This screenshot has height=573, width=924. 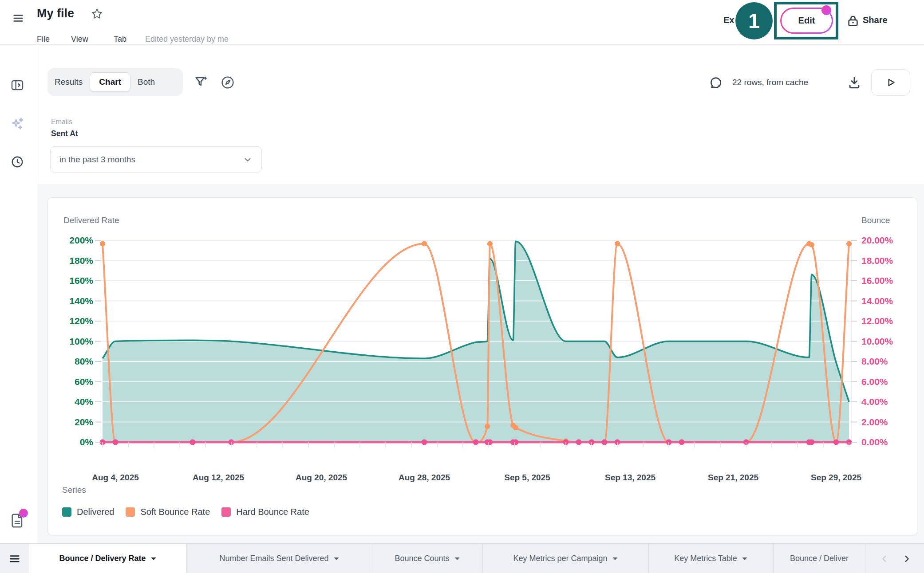 What do you see at coordinates (24, 513) in the screenshot?
I see `document-notification-dot` at bounding box center [24, 513].